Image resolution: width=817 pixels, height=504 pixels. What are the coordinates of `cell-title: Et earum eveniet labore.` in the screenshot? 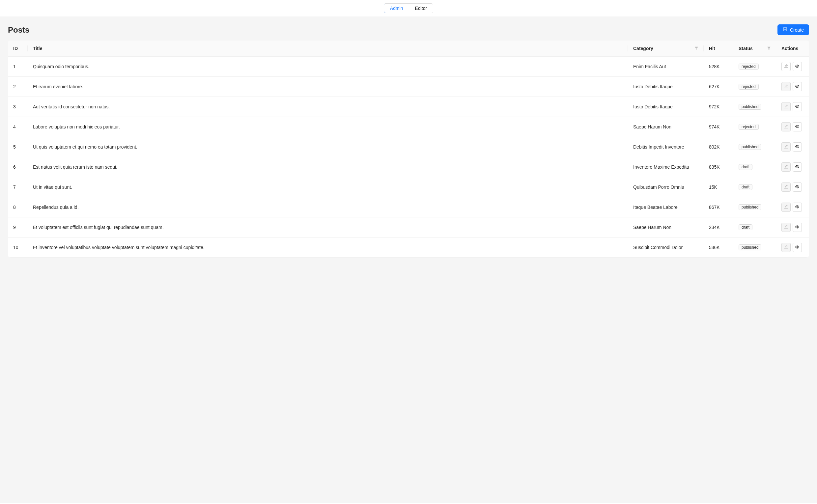 It's located at (328, 87).